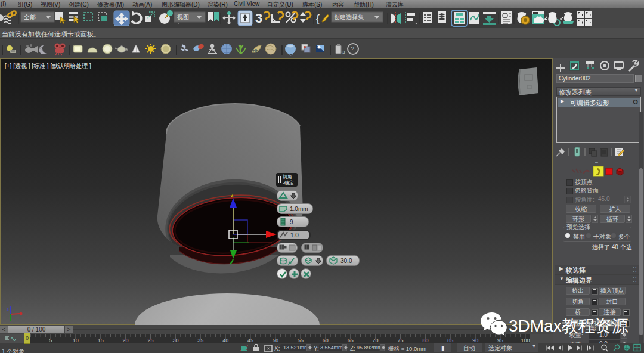 The height and width of the screenshot is (353, 644). What do you see at coordinates (183, 17) in the screenshot?
I see `svg-text: 视图` at bounding box center [183, 17].